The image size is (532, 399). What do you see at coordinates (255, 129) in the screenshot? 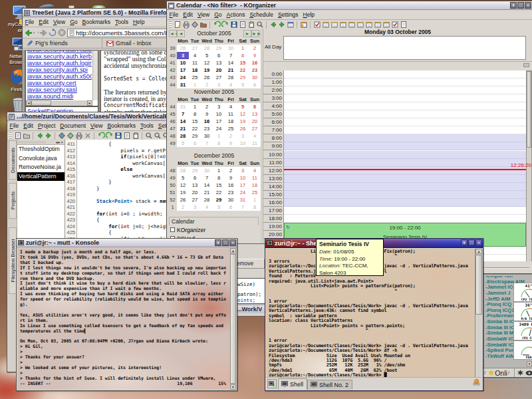
I see `day-cell: 27` at bounding box center [255, 129].